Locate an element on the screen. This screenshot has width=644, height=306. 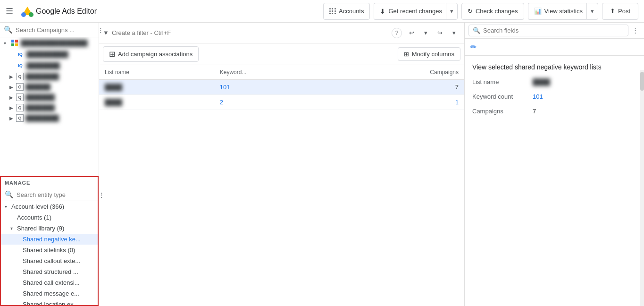
manage-search-input is located at coordinates (56, 195).